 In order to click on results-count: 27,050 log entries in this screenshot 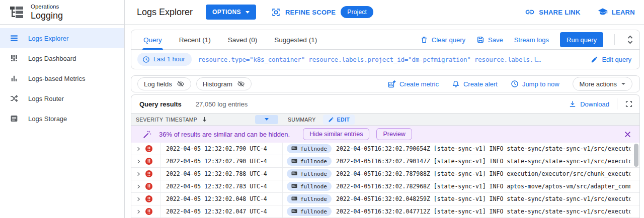, I will do `click(221, 104)`.